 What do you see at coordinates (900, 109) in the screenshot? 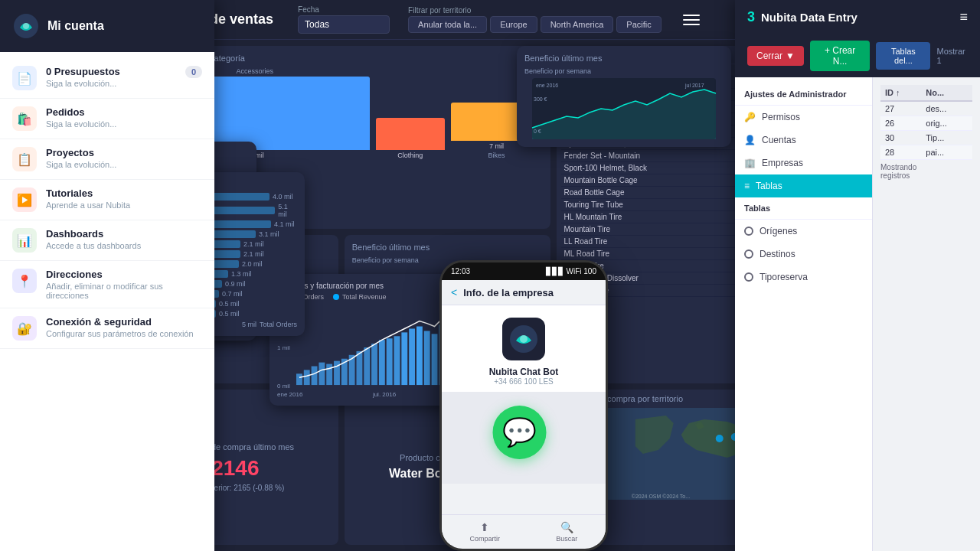
I see `row-27-id: 27` at bounding box center [900, 109].